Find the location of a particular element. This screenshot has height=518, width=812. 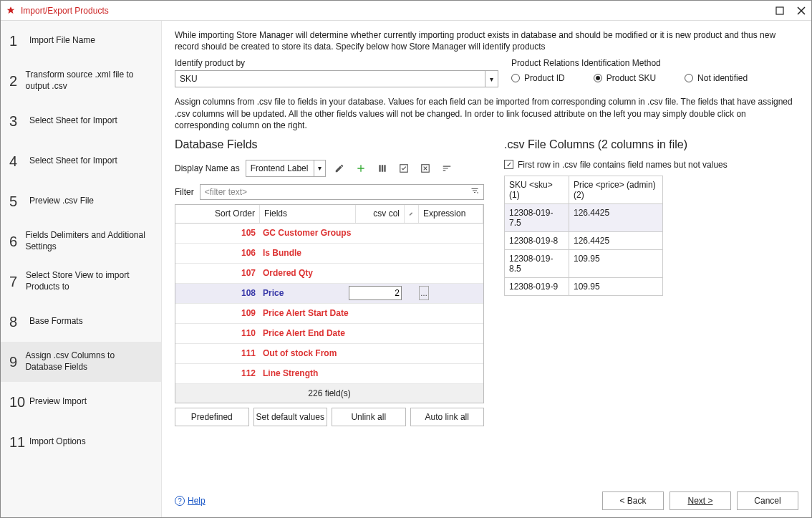

col-expression: Expression is located at coordinates (451, 214).